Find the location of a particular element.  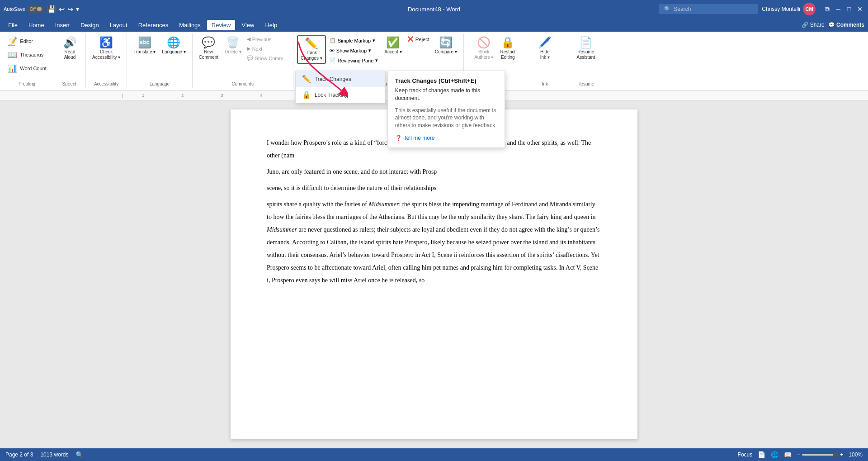

status-bar: Page 2 of 3 1013 words 🔍 Focus 📄 🌐 📖 − +… is located at coordinates (434, 455).